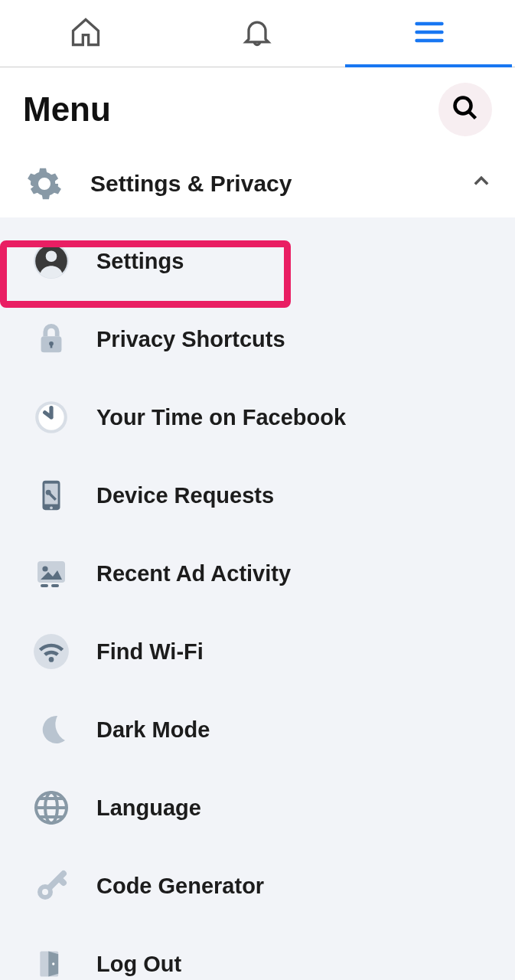 The width and height of the screenshot is (515, 980). What do you see at coordinates (257, 652) in the screenshot?
I see `menu-item-find-wifi: Find Wi-Fi` at bounding box center [257, 652].